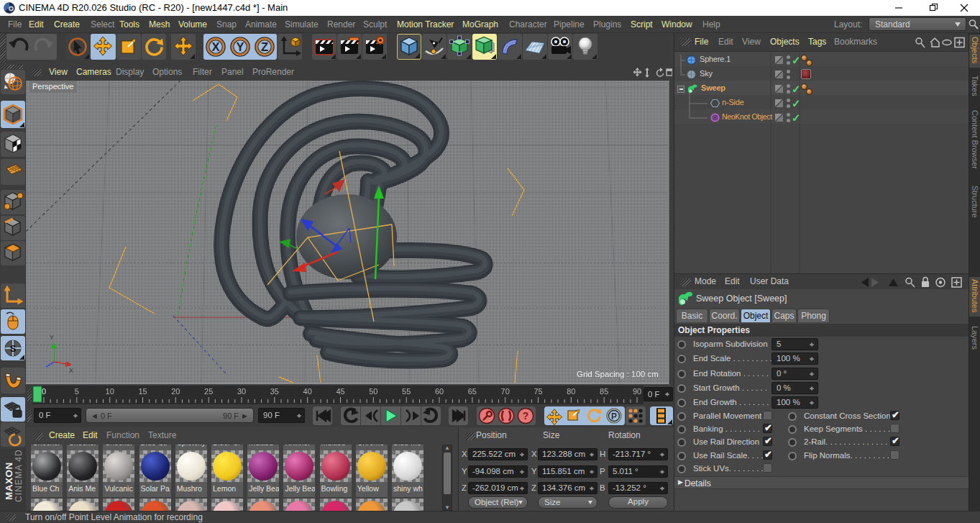 This screenshot has width=980, height=523. I want to click on svg-text: 60, so click(439, 391).